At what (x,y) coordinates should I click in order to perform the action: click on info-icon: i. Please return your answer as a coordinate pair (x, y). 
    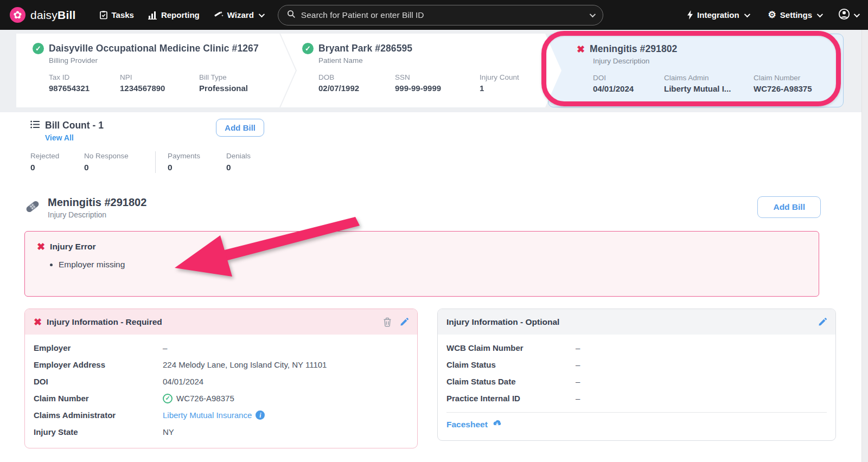
    Looking at the image, I should click on (260, 415).